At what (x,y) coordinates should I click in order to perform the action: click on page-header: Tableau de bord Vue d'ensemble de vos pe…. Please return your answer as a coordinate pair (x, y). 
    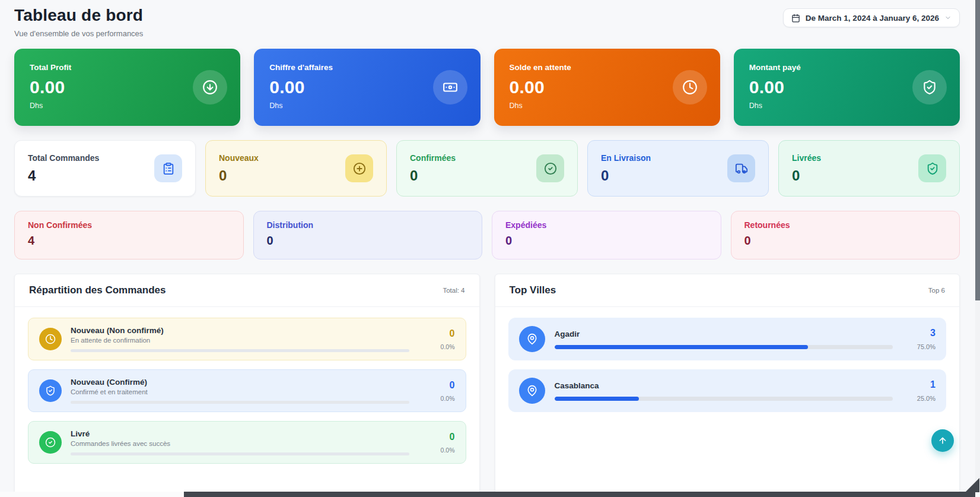
    Looking at the image, I should click on (487, 22).